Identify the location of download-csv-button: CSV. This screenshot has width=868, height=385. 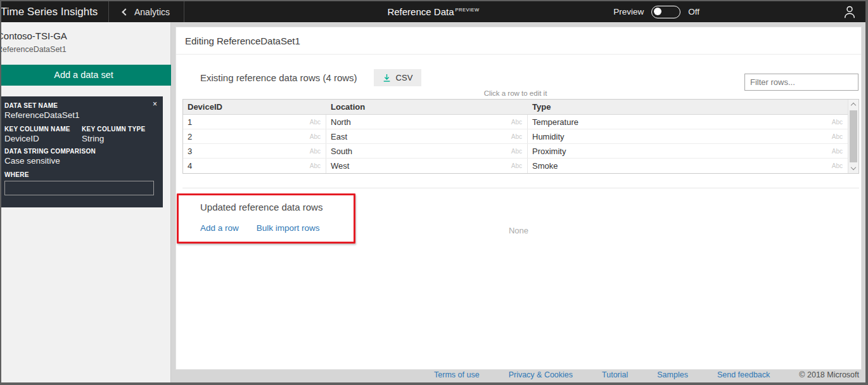
(398, 77).